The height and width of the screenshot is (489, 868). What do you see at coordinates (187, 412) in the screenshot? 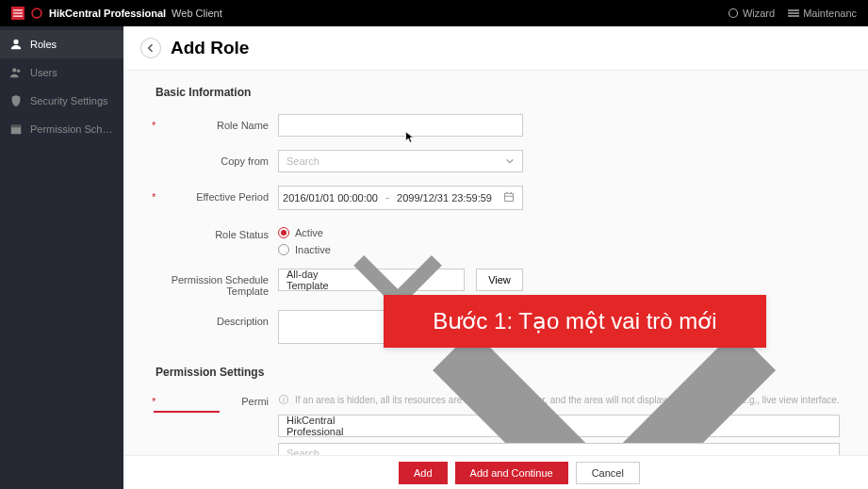
I see `tab-underline` at bounding box center [187, 412].